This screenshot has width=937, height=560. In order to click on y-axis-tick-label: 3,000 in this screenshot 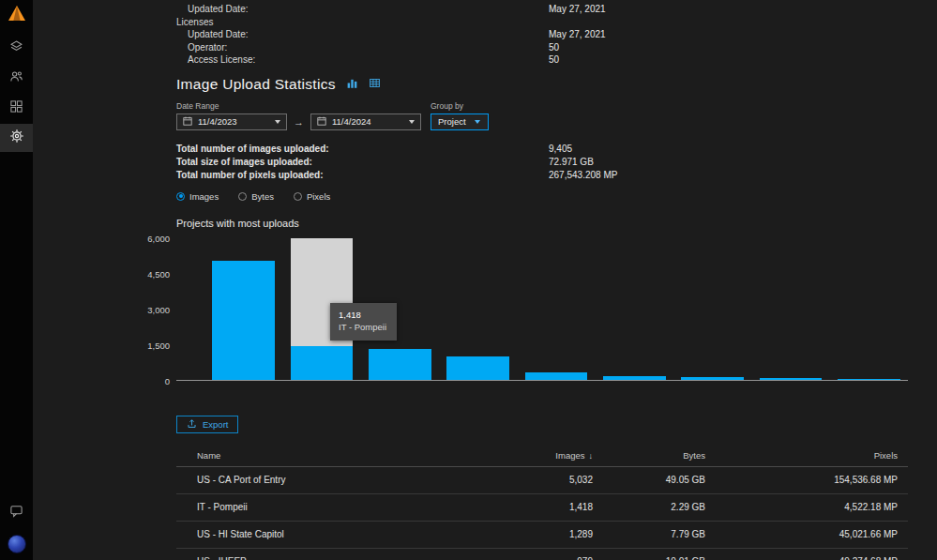, I will do `click(159, 310)`.